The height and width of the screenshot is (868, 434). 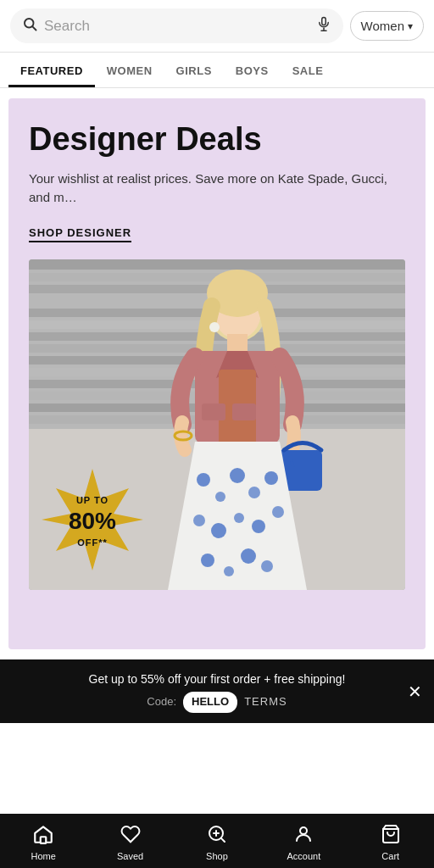 I want to click on category-dropdown: Women ▾, so click(x=387, y=25).